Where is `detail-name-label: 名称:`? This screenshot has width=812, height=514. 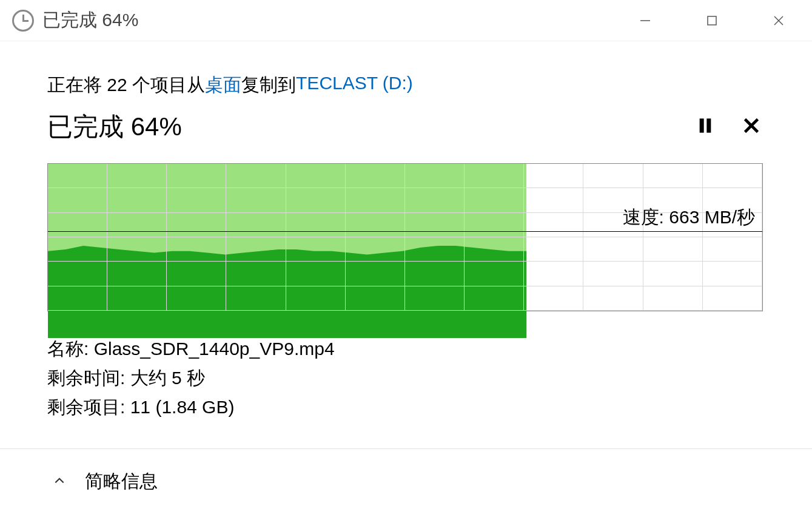
detail-name-label: 名称: is located at coordinates (68, 348).